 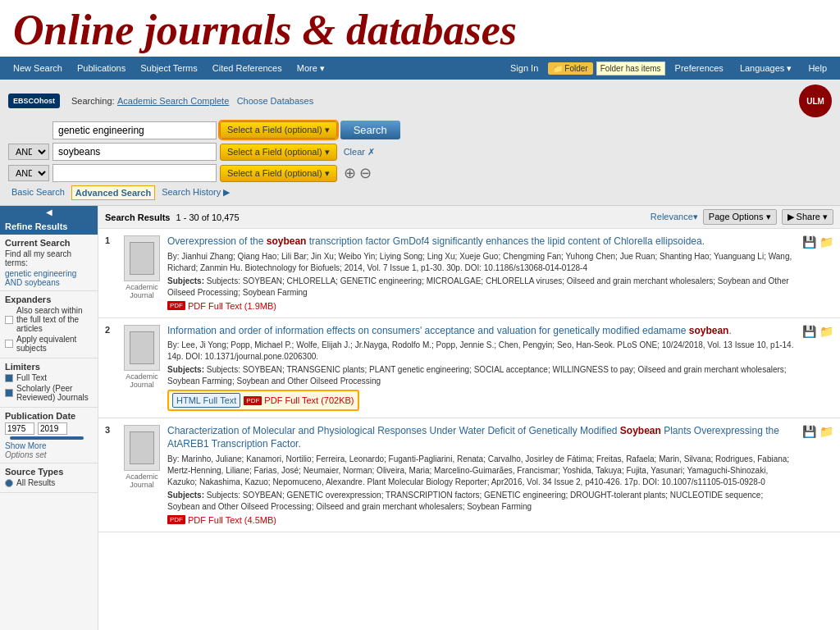 I want to click on search-row-2: AND ▾ Select a Field (optional) ▾ Clear …, so click(x=420, y=152).